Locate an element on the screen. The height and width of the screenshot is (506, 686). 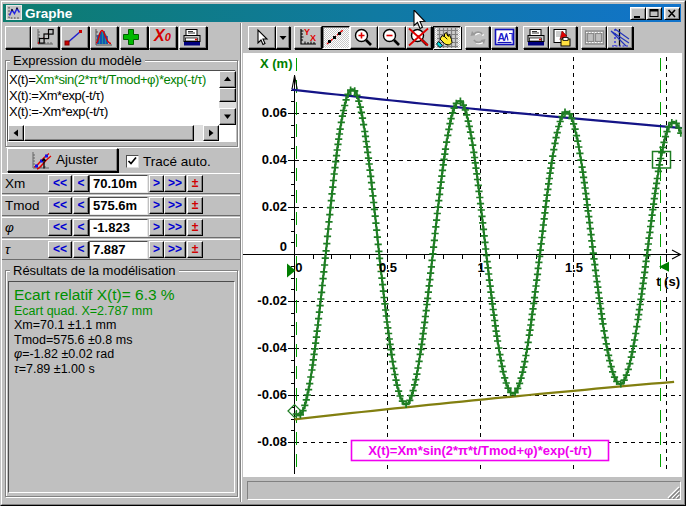
svg-text: 0.04 is located at coordinates (275, 160).